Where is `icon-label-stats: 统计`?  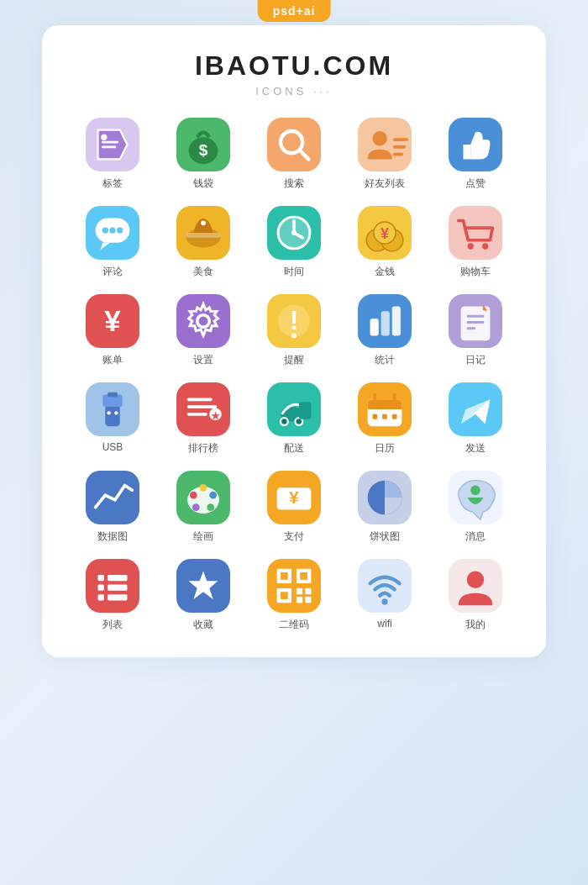
icon-label-stats: 统计 is located at coordinates (385, 360).